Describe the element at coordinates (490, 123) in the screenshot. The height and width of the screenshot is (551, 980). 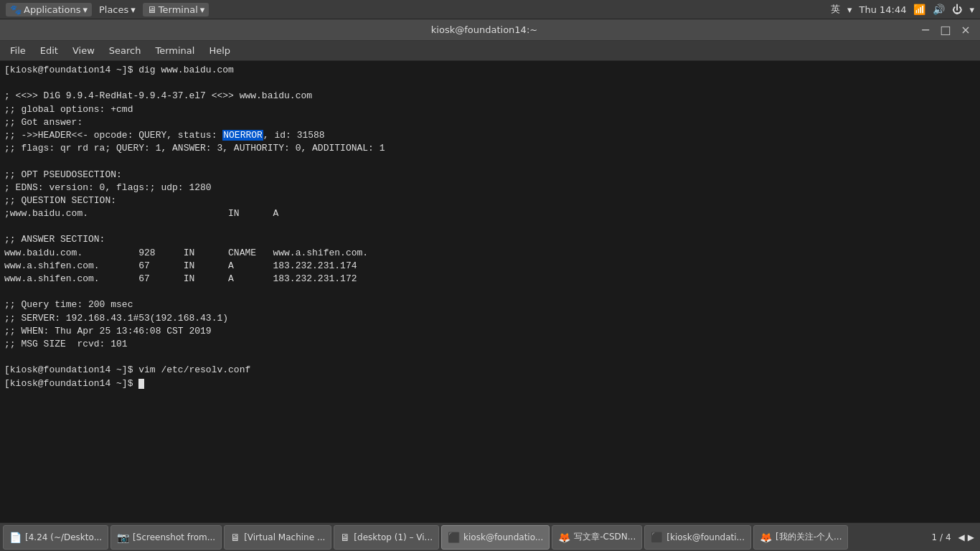
I see `term-line: ;; Got answer:` at that location.